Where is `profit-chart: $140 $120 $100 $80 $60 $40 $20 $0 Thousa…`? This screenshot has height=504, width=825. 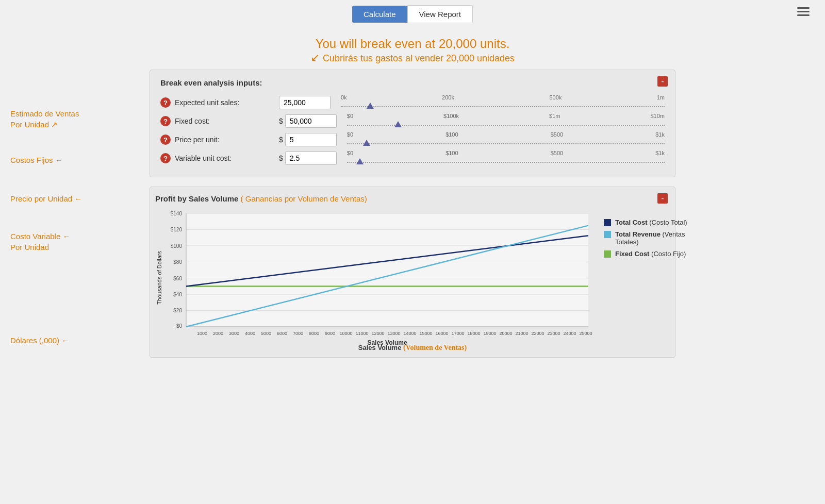
profit-chart: $140 $120 $100 $80 $60 $40 $20 $0 Thousa… is located at coordinates (377, 278).